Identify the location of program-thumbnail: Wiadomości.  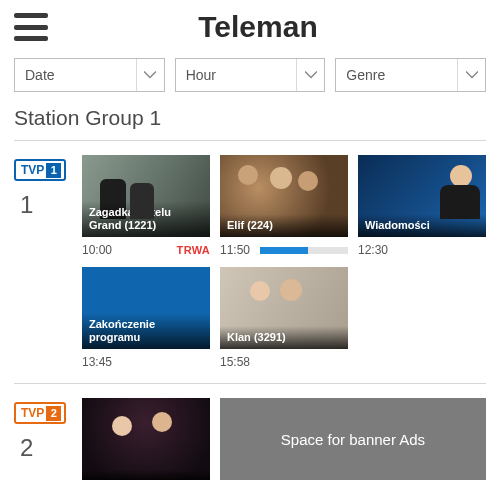
(422, 196).